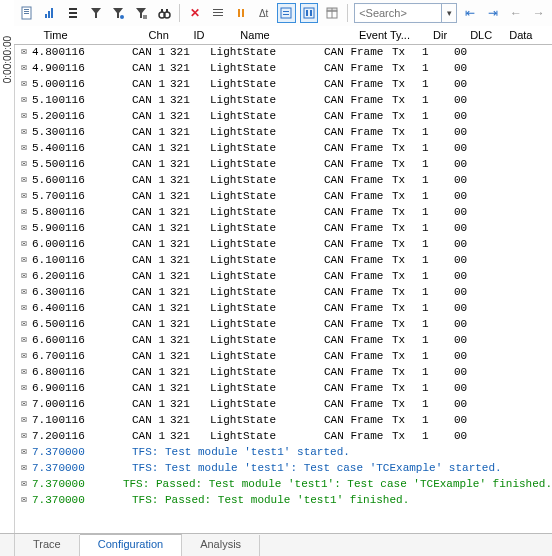 The width and height of the screenshot is (552, 556). Describe the element at coordinates (131, 545) in the screenshot. I see `tab-configuration: Configuration` at that location.